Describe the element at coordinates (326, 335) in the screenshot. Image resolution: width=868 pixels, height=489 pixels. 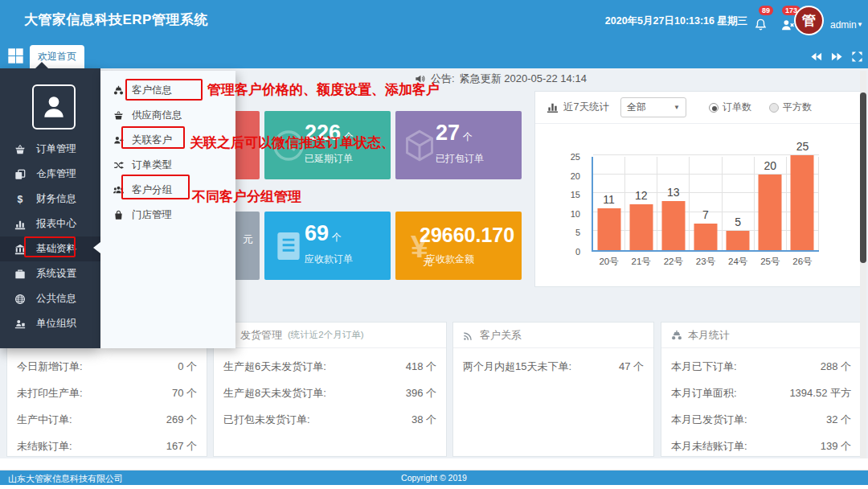
I see `panel-subtitle: (统计近2个月订单)` at that location.